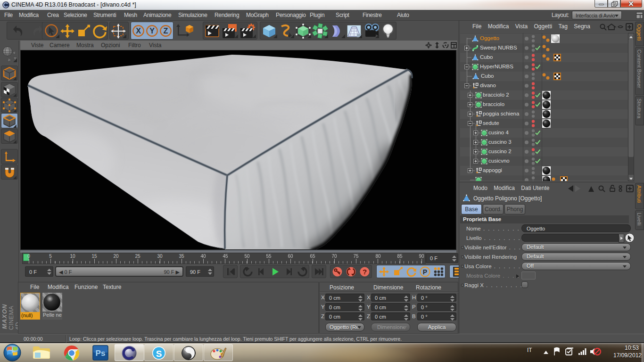 This screenshot has width=644, height=362. What do you see at coordinates (159, 354) in the screenshot?
I see `svg-text: S` at bounding box center [159, 354].